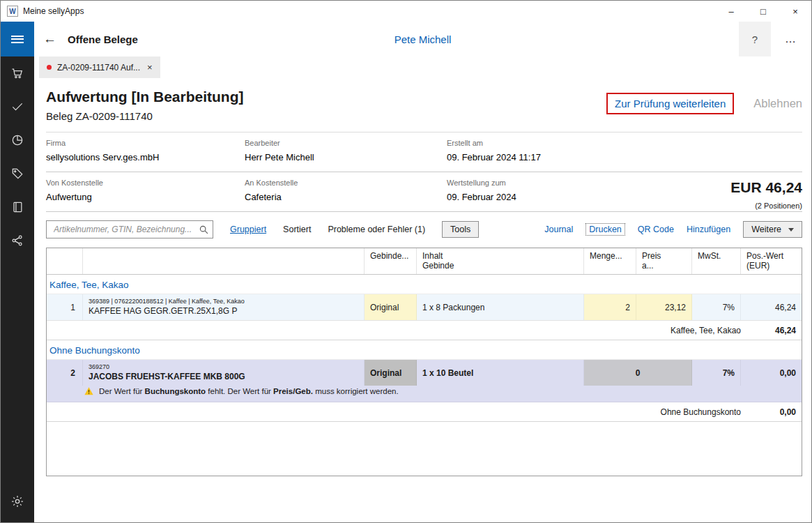 The width and height of the screenshot is (812, 523). Describe the element at coordinates (424, 412) in the screenshot. I see `group-subtotal-row: Ohne Buchungskonto 0,00` at that location.